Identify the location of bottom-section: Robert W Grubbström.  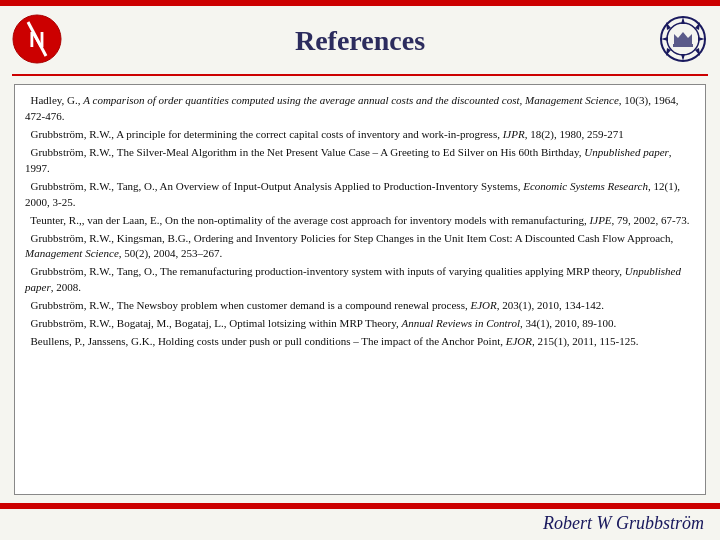
(360, 524).